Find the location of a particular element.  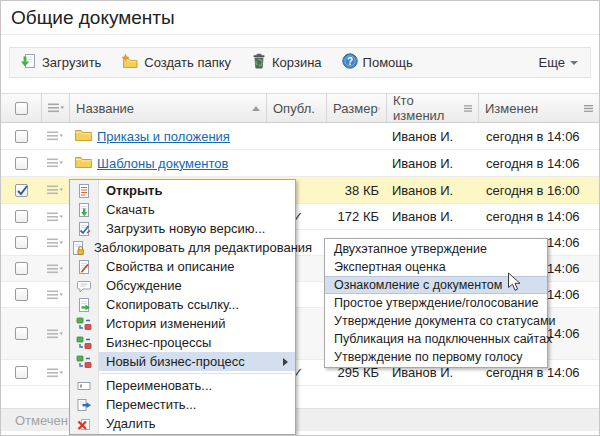

toolbar: Загрузить Создать папку Корзина is located at coordinates (300, 62).